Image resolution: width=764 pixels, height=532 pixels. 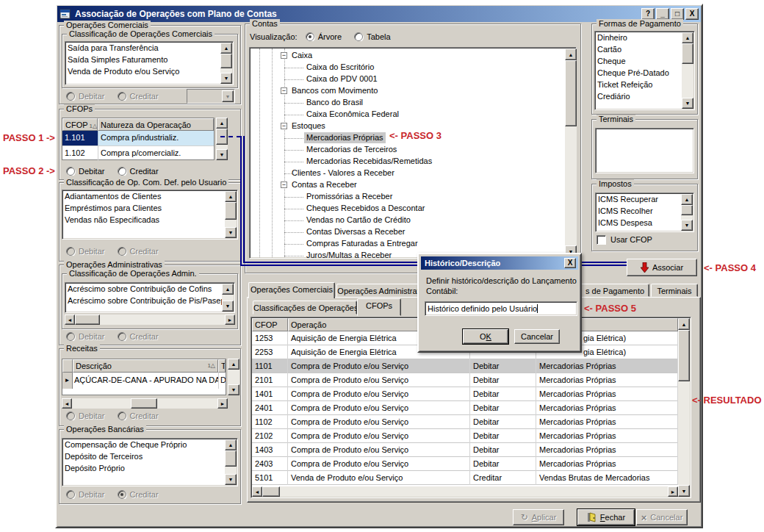 What do you see at coordinates (406, 244) in the screenshot?
I see `tree-node: Compras Faturadas a Entregar` at bounding box center [406, 244].